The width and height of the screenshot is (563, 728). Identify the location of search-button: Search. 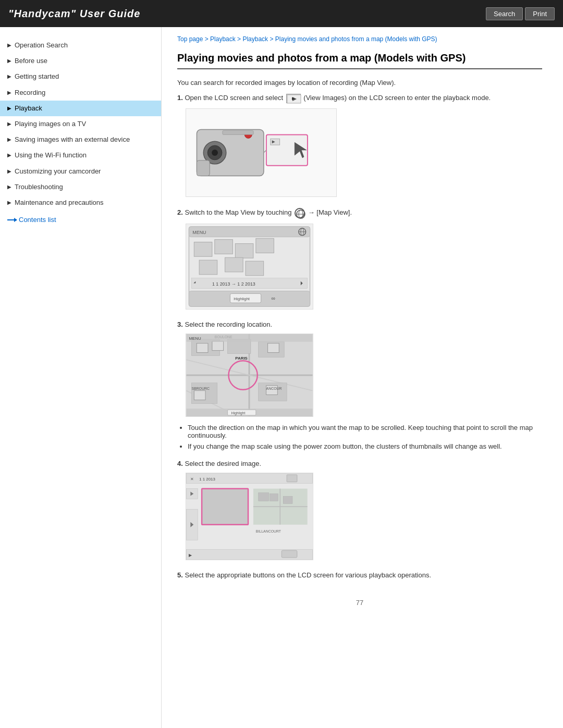
(505, 14).